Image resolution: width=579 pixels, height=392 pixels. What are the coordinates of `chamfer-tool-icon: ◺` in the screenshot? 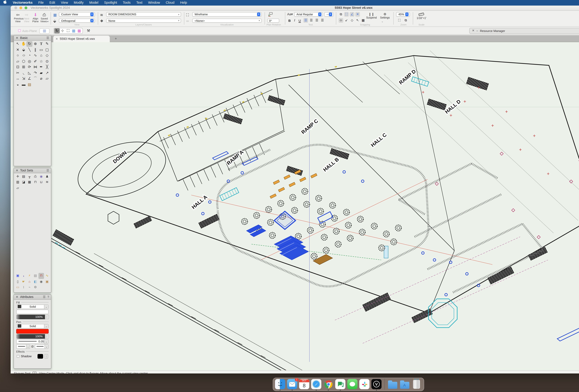 It's located at (29, 73).